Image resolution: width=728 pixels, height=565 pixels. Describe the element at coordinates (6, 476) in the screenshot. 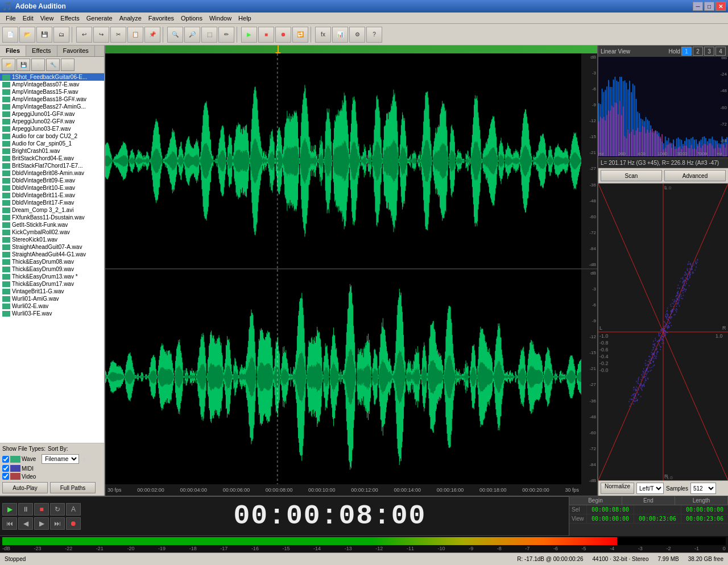

I see `video-checkbox` at that location.